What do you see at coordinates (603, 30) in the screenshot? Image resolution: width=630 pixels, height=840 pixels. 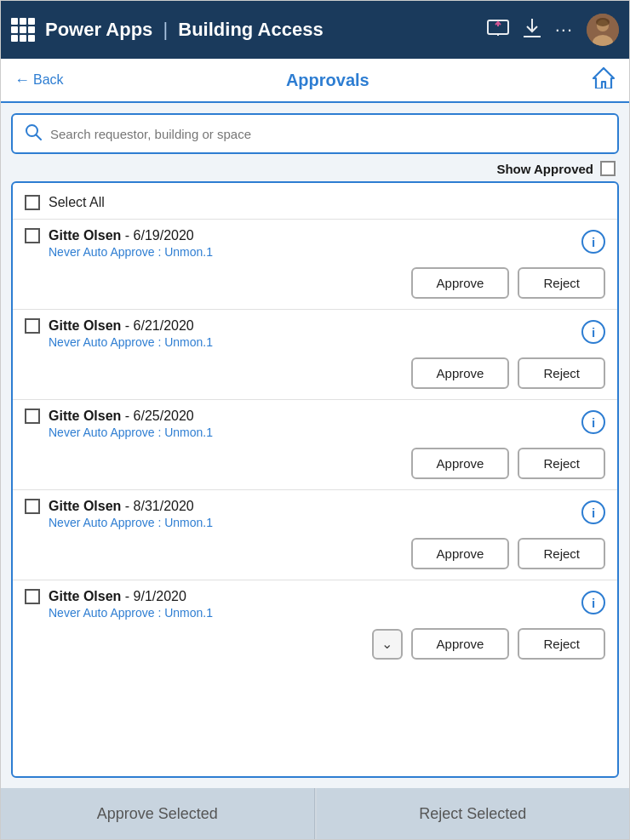 I see `avatar` at bounding box center [603, 30].